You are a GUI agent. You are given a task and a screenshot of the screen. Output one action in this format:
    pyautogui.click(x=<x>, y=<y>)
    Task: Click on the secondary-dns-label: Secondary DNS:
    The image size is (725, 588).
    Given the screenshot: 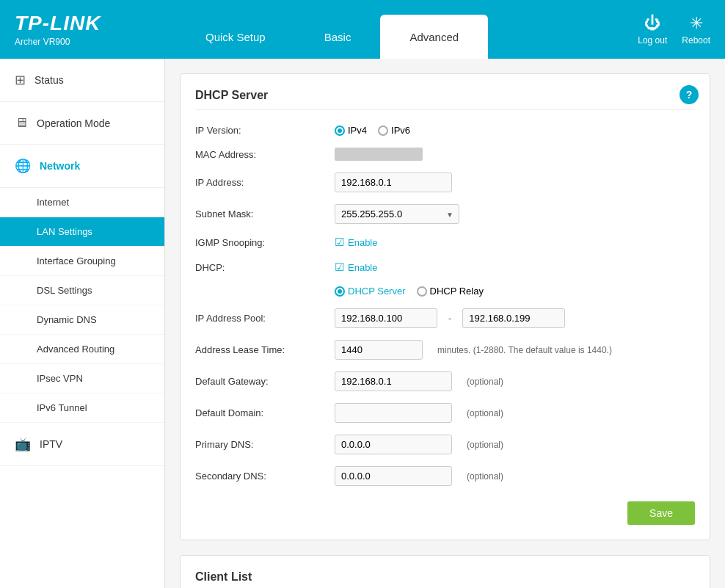 What is the action you would take?
    pyautogui.click(x=265, y=476)
    